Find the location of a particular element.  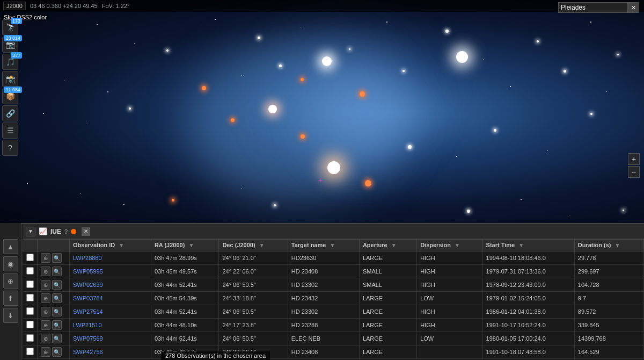

row-search-btn-7: 🔍 is located at coordinates (57, 352).